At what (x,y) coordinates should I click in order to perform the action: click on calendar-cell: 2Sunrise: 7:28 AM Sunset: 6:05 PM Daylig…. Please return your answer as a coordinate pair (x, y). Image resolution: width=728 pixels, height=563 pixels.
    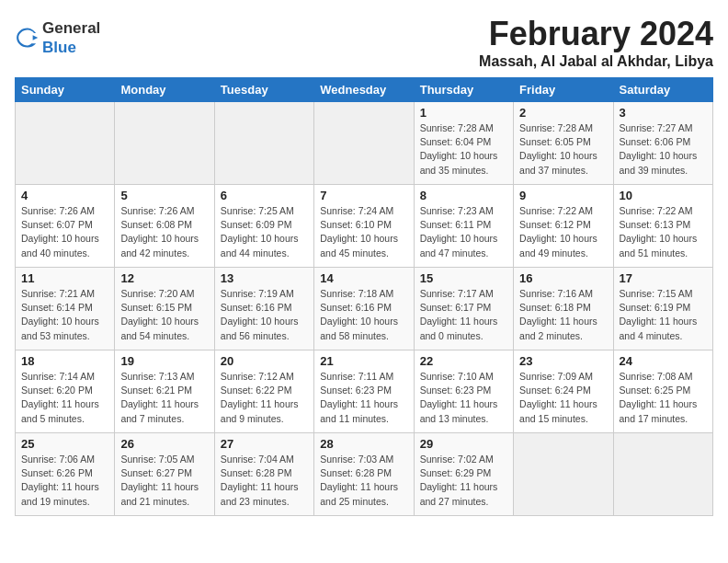
    Looking at the image, I should click on (563, 144).